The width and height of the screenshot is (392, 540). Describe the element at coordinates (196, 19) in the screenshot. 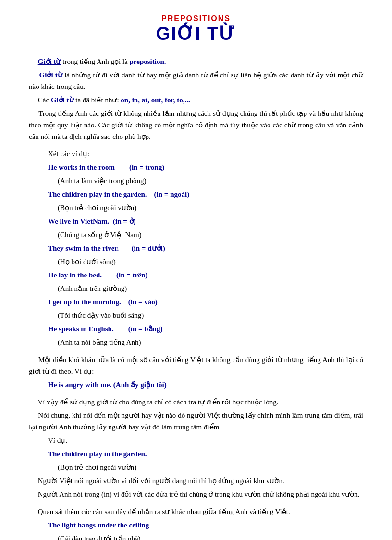

I see `header-subtitle: PREPOSITIONS` at that location.